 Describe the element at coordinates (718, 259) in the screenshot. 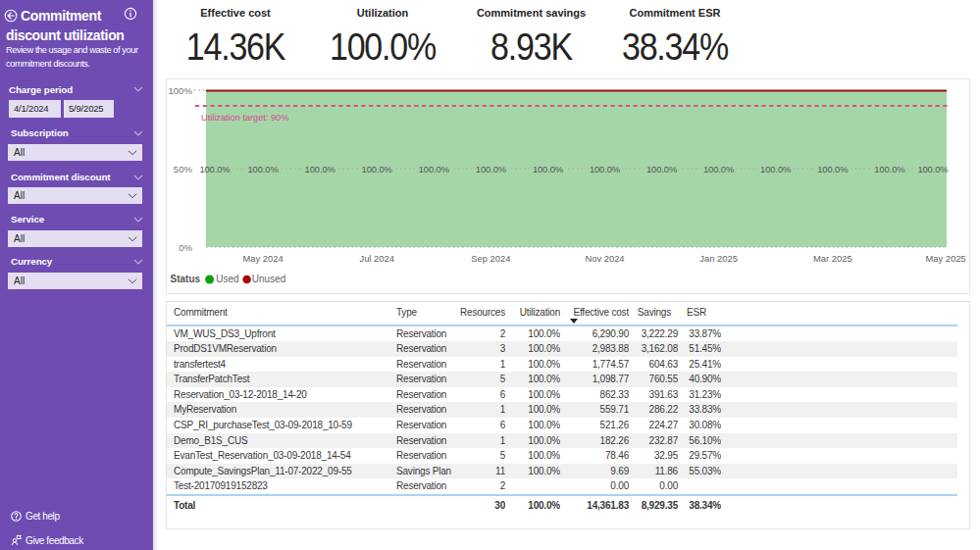

I see `svg-text: Jan 2025` at that location.